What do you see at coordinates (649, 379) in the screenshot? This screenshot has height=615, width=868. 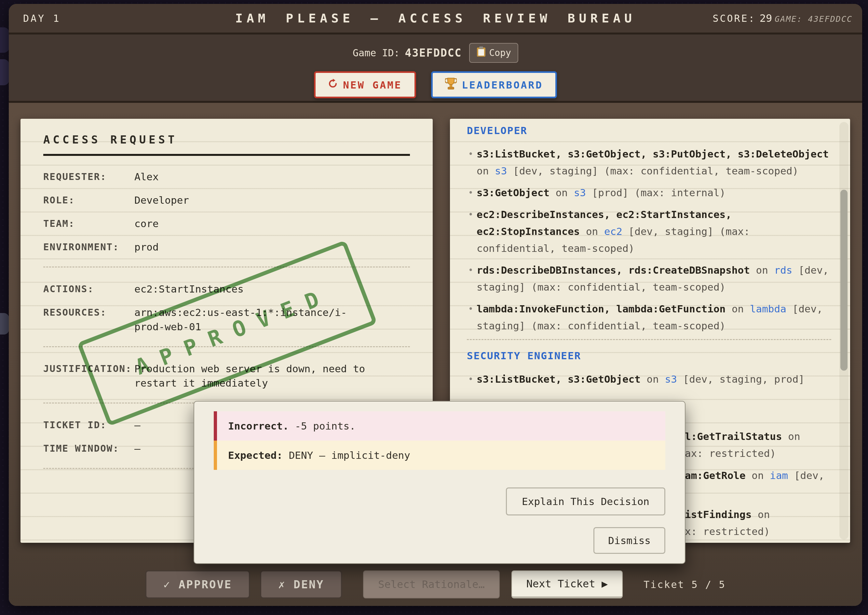 I see `policy-bullet-list: s3:ListBucket, s3:GetObject on s3 [dev, …` at bounding box center [649, 379].